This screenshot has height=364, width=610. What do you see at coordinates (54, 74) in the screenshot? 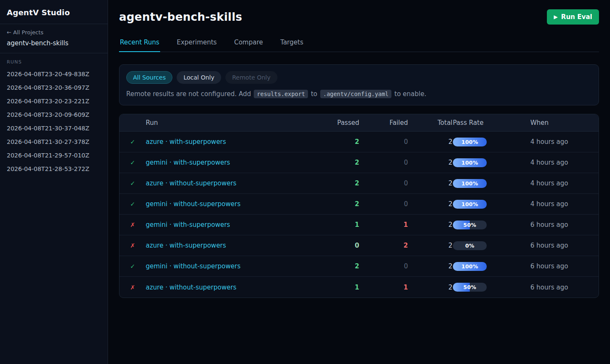
I see `sidebar-run-item: 2026-04-08T23-20-49-838Z` at bounding box center [54, 74].